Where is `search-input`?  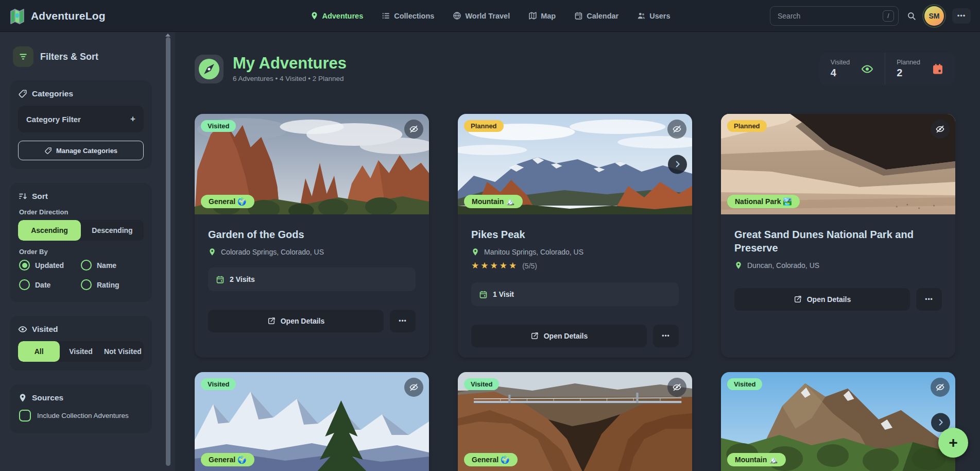 search-input is located at coordinates (834, 16).